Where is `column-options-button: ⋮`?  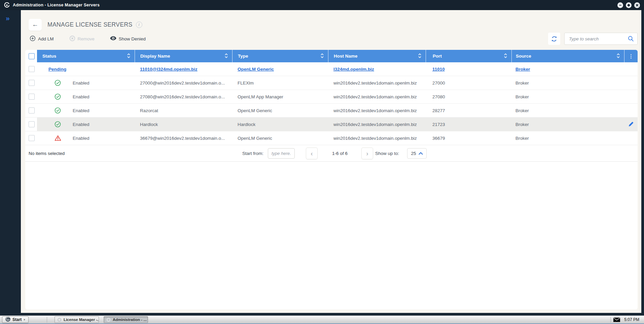
column-options-button: ⋮ is located at coordinates (631, 56).